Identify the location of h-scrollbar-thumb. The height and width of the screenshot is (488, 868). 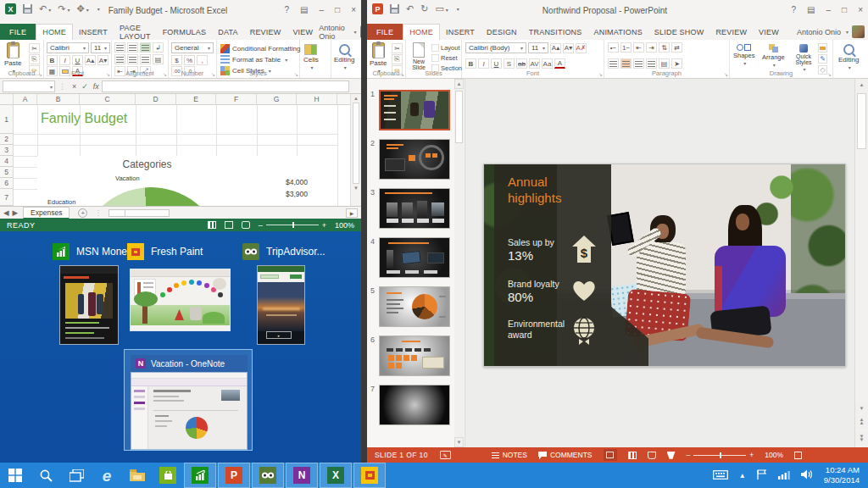
(147, 214).